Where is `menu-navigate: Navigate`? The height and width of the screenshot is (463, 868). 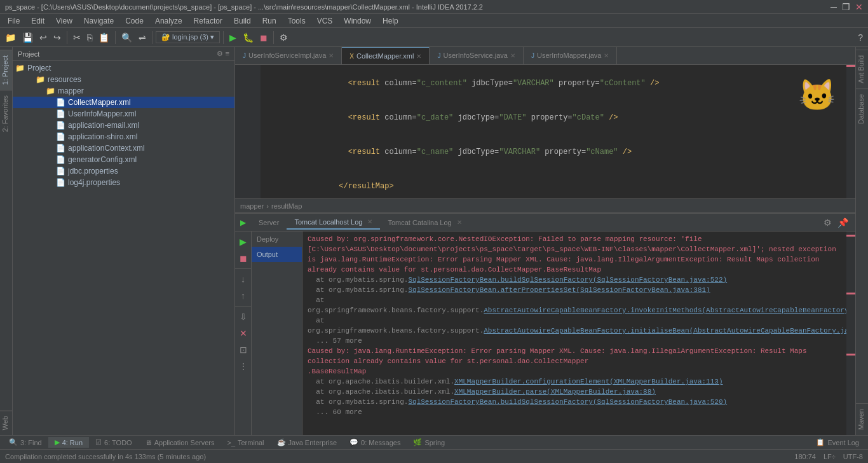 menu-navigate: Navigate is located at coordinates (99, 21).